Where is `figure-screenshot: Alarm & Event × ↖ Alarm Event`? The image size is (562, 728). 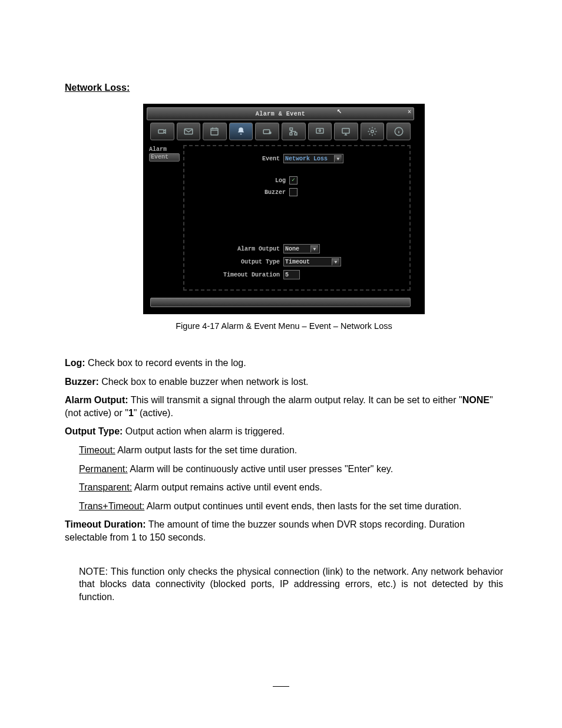
figure-screenshot: Alarm & Event × ↖ Alarm Event is located at coordinates (284, 209).